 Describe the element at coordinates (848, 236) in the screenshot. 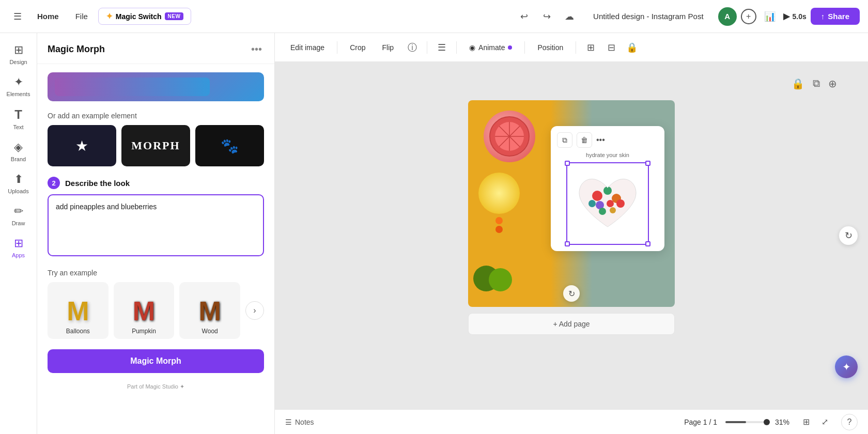

I see `canvas-right-actions: ↻` at that location.